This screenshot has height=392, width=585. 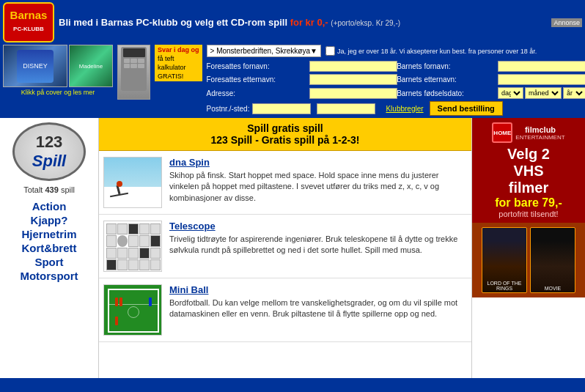 What do you see at coordinates (529, 260) in the screenshot?
I see `dvd-covers: LORD OF THE RINGS MOVIE` at bounding box center [529, 260].